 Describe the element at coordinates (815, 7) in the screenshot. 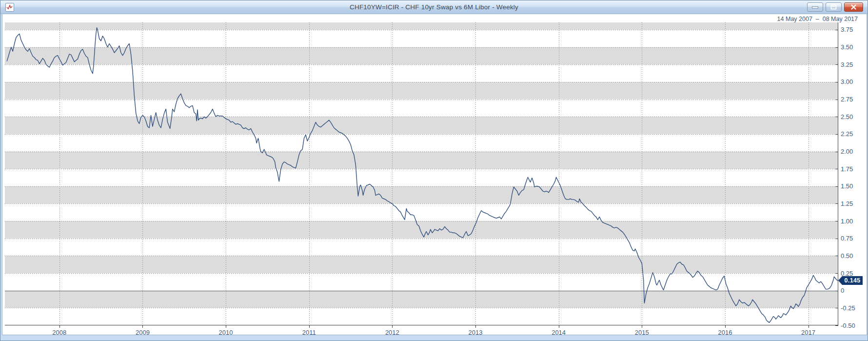

I see `minimize-icon` at that location.